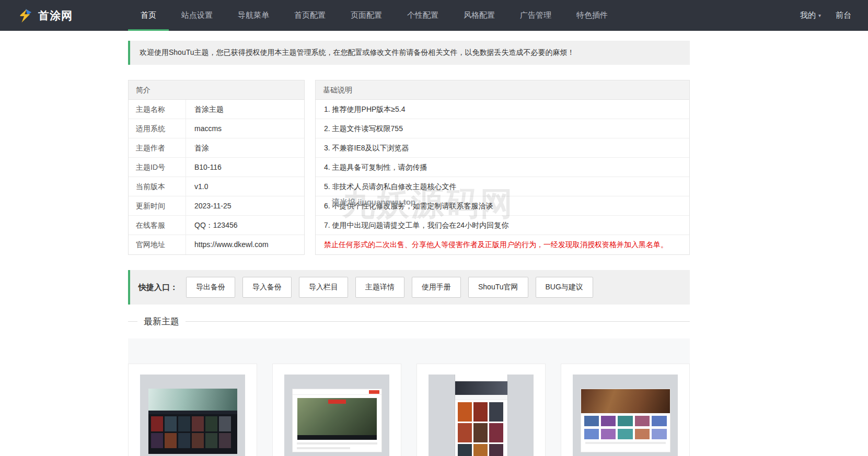 The width and height of the screenshot is (868, 456). Describe the element at coordinates (409, 322) in the screenshot. I see `latest-themes-heading: 最新主题` at that location.